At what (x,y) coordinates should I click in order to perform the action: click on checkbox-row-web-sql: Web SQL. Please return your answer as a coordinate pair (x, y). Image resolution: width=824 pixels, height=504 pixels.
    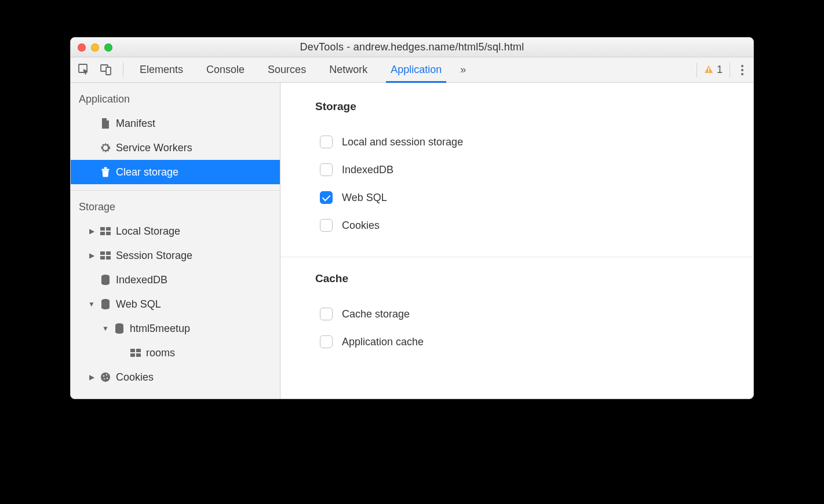
    Looking at the image, I should click on (534, 198).